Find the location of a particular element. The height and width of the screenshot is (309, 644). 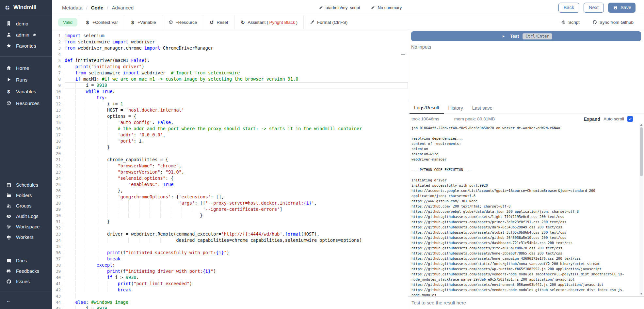

code-line: 14 options = { is located at coordinates (230, 116).